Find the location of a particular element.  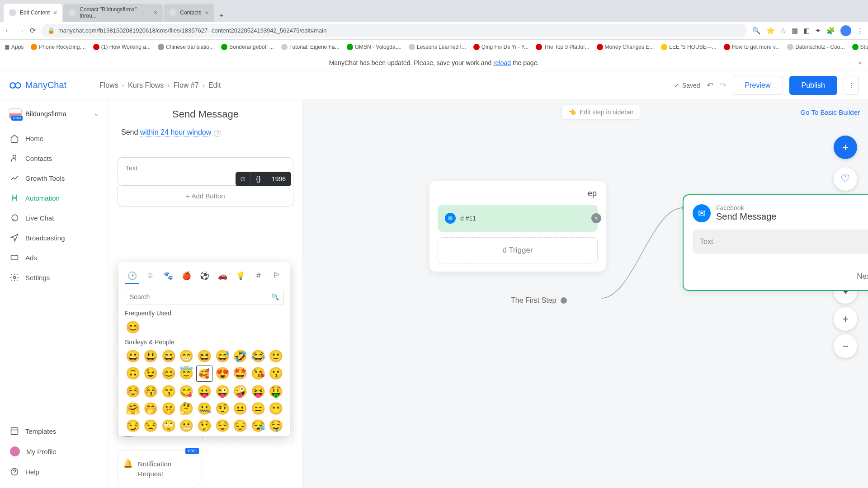

emoji: 🤔 is located at coordinates (187, 408).